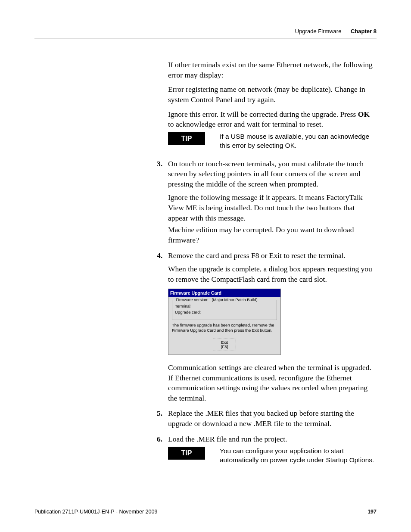 Image resolution: width=411 pixels, height=532 pixels. What do you see at coordinates (224, 345) in the screenshot?
I see `exit-button: Exit [F8]` at bounding box center [224, 345].